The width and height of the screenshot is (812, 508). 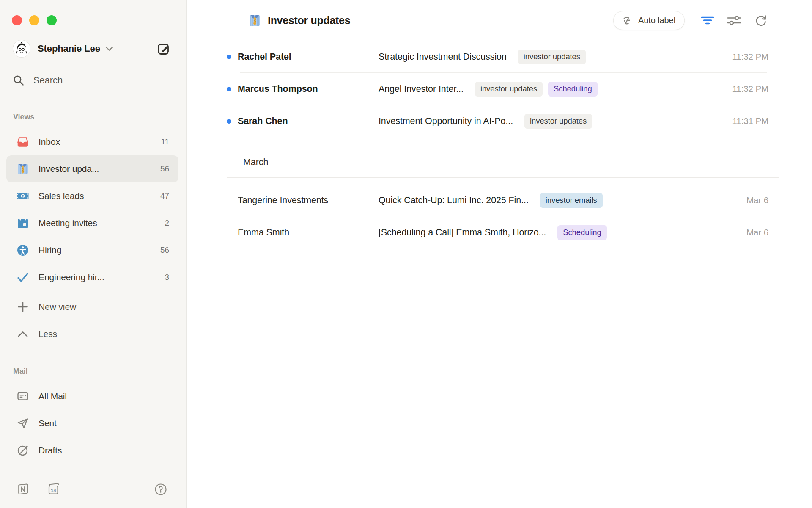 What do you see at coordinates (499, 20) in the screenshot?
I see `view-header: Investor updates Auto label` at bounding box center [499, 20].